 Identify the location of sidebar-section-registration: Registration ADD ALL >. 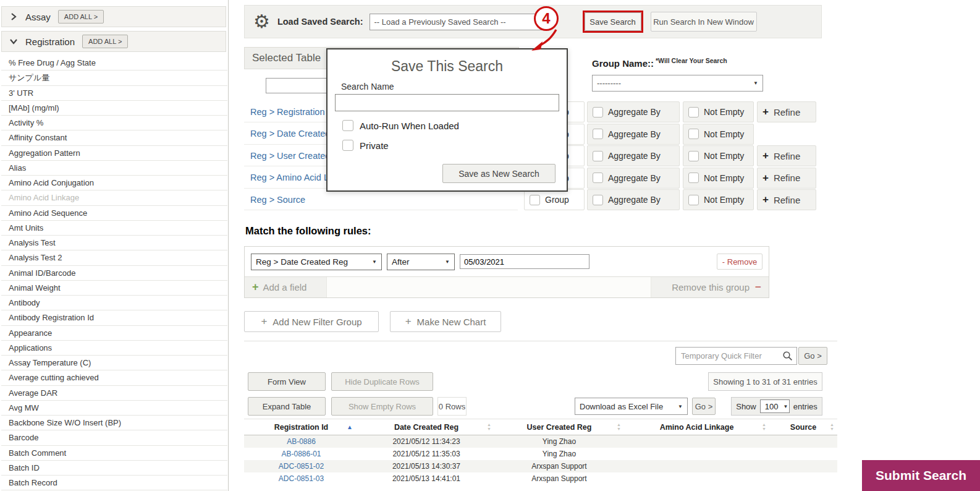
(114, 41).